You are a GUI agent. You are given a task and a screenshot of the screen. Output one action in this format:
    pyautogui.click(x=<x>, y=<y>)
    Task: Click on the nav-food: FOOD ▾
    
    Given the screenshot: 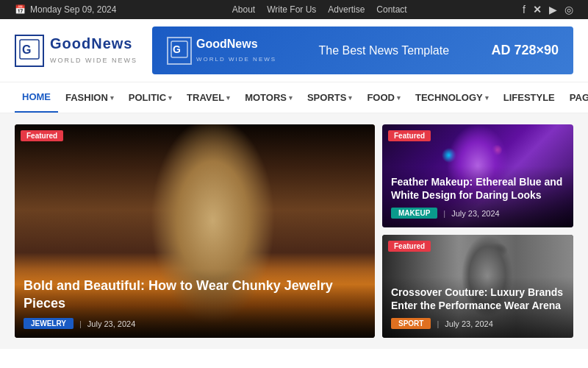 What is the action you would take?
    pyautogui.click(x=384, y=97)
    